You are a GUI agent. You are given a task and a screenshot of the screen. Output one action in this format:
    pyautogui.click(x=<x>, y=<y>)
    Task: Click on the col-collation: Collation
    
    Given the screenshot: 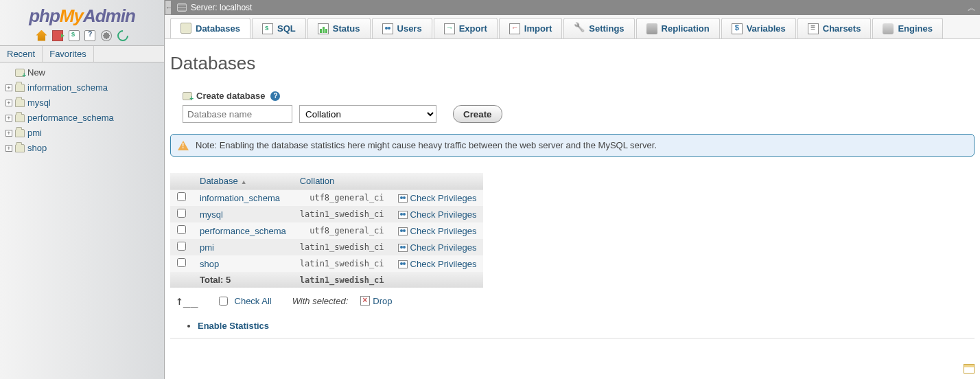 What is the action you would take?
    pyautogui.click(x=342, y=181)
    